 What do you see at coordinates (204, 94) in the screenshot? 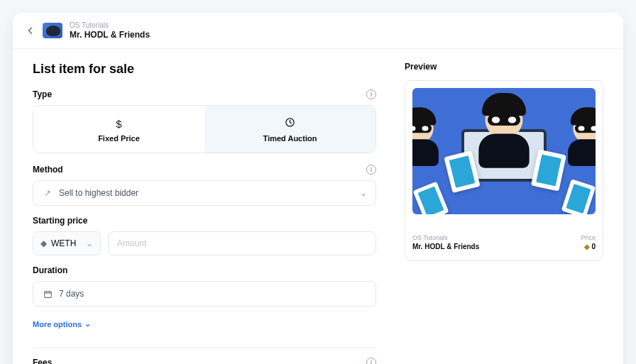
I see `type-label-row: Type i` at bounding box center [204, 94].